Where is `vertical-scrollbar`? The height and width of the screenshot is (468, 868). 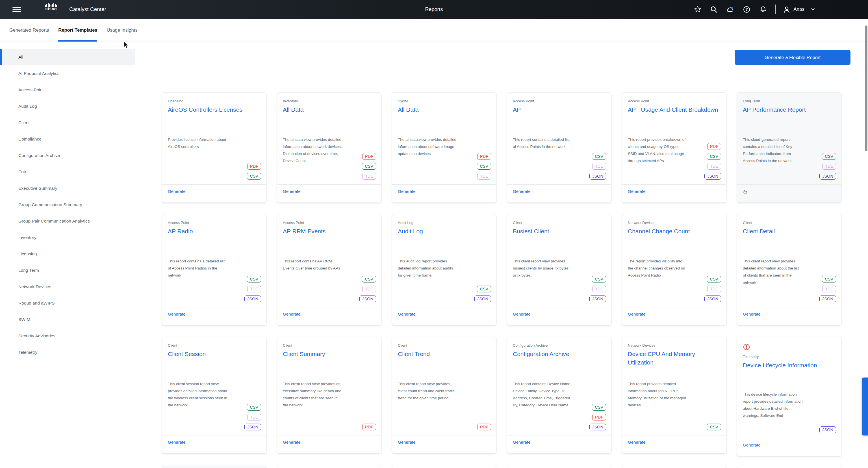
vertical-scrollbar is located at coordinates (866, 88).